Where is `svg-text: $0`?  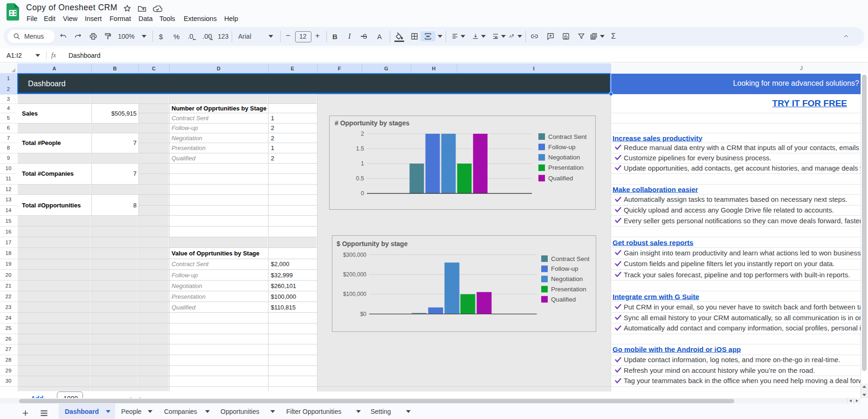 svg-text: $0 is located at coordinates (364, 314).